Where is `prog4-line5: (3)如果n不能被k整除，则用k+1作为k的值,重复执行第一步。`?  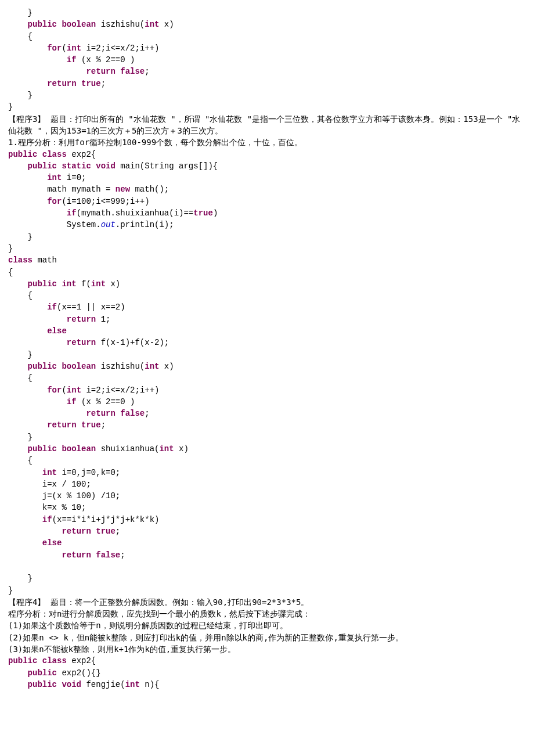
prog4-line5: (3)如果n不能被k整除，则用k+1作为k的值,重复执行第一步。 is located at coordinates (122, 649).